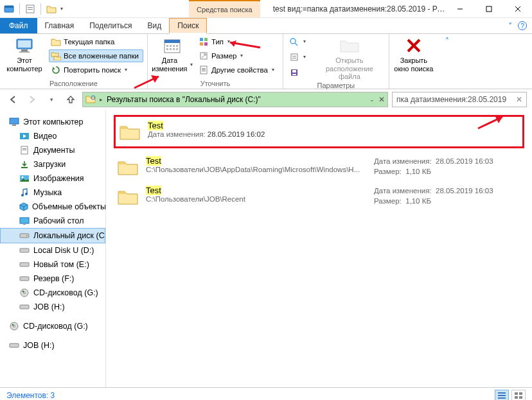 The image size is (532, 400). I want to click on date-modified-button: Дата изменения▾, so click(172, 54).